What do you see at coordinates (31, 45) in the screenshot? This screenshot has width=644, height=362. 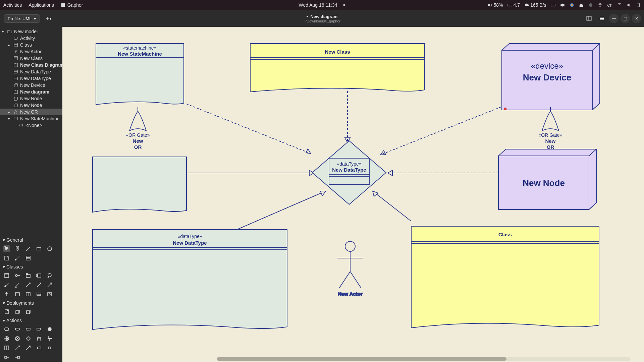 I see `tree-item: ▸Class` at bounding box center [31, 45].